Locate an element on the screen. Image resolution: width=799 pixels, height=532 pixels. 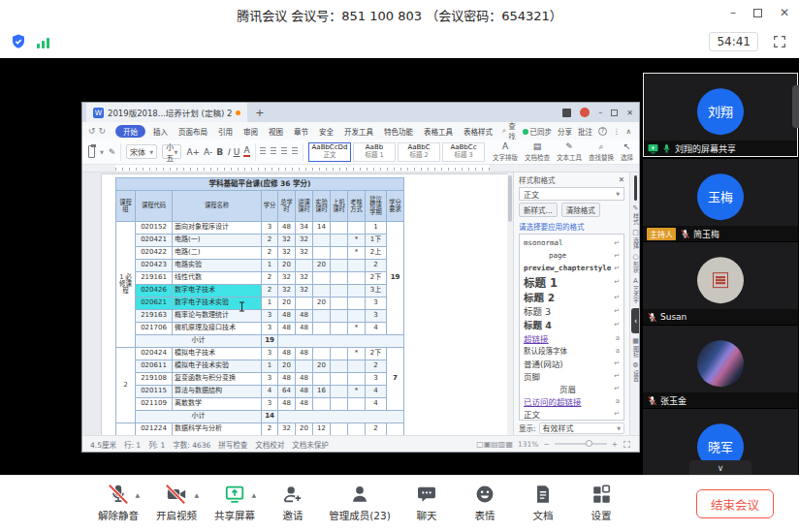
clear-format-button: 清除格式 is located at coordinates (581, 209).